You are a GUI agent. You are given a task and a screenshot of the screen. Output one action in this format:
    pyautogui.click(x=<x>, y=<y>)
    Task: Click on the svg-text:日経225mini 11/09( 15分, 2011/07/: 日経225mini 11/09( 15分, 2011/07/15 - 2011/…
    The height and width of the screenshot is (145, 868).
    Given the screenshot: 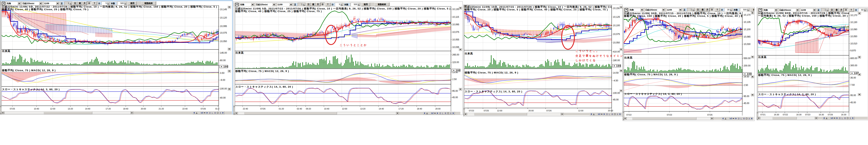 What is the action you would take?
    pyautogui.click(x=545, y=7)
    